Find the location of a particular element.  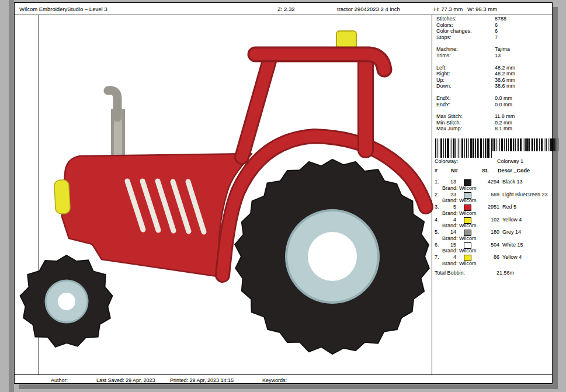

stat-label: Colors: is located at coordinates (445, 25).